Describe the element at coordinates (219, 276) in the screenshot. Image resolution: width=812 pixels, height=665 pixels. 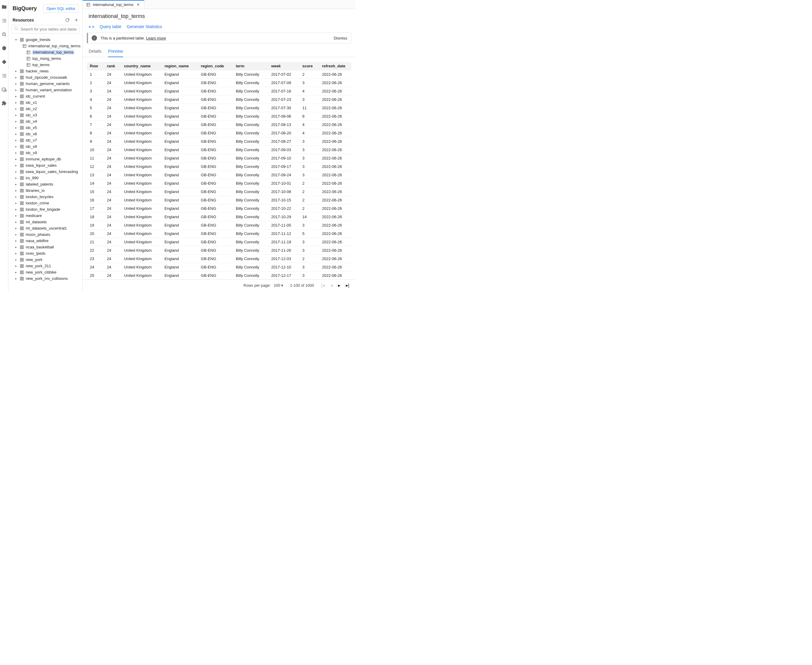
I see `table-row: 2524United KingdomEnglandGB-ENGBilly Con…` at that location.